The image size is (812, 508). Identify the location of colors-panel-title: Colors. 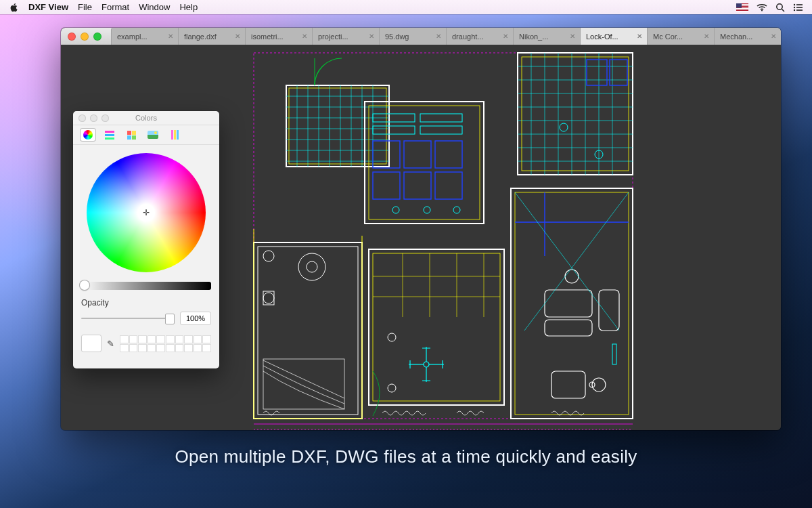
(146, 118).